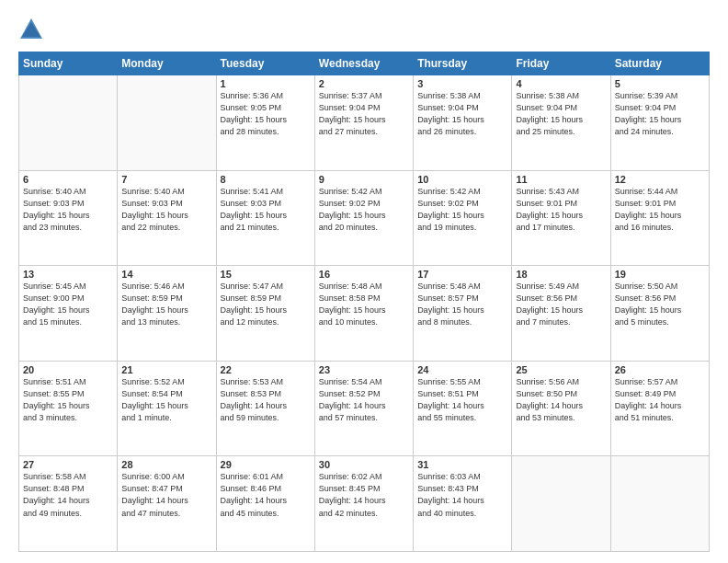 This screenshot has height=563, width=728. I want to click on calendar-cell: 9Sunrise: 5:42 AM Sunset: 9:02 PM Daylig…, so click(364, 218).